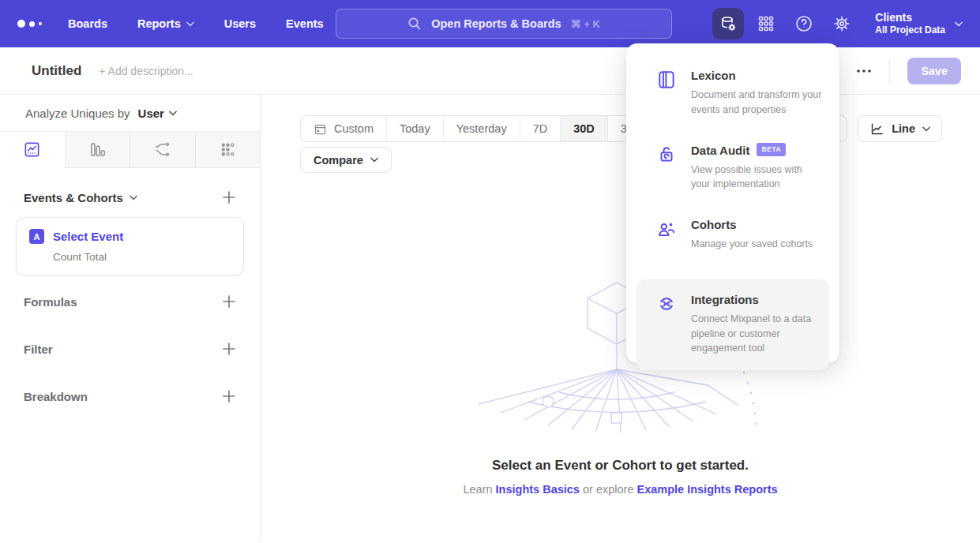 The height and width of the screenshot is (543, 980). Describe the element at coordinates (321, 129) in the screenshot. I see `calendar-icon` at that location.